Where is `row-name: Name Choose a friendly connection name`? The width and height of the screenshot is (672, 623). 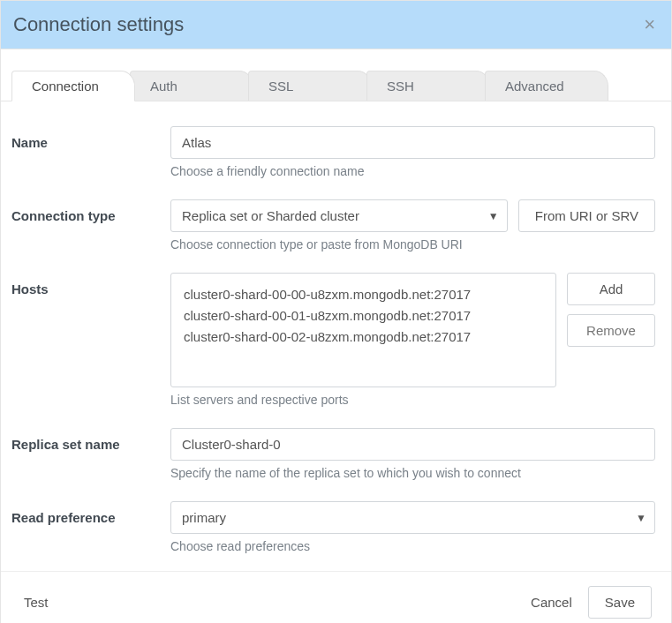
row-name: Name Choose a friendly connection name is located at coordinates (334, 152).